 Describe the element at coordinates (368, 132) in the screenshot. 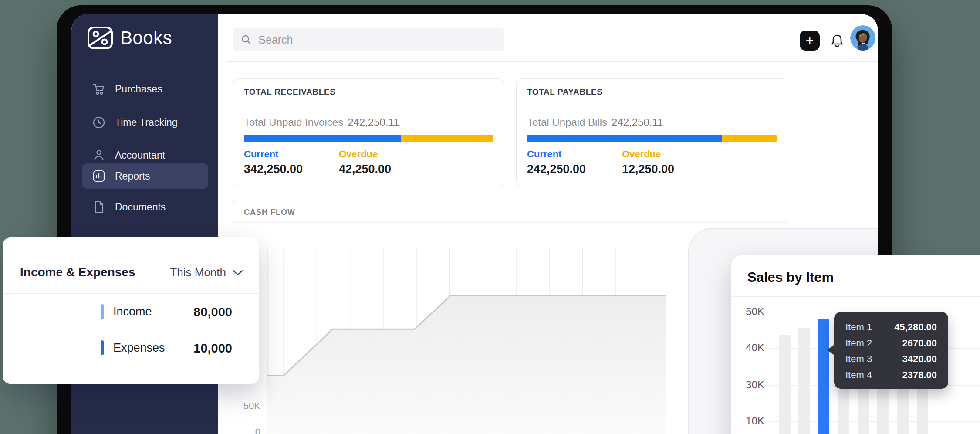

I see `total-receivables-card: TOTAL RECEIVABLES Total Unpaid Invoices2…` at that location.